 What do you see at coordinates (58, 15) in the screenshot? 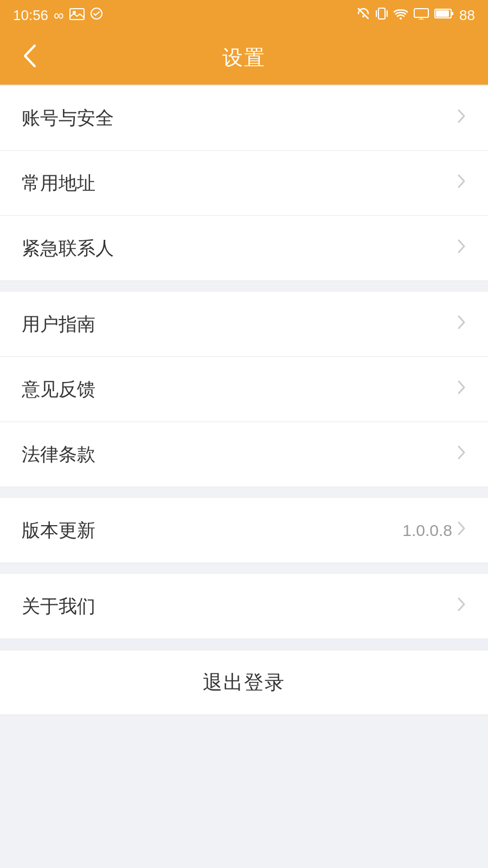
I see `status-left: 10:56 ∞` at bounding box center [58, 15].